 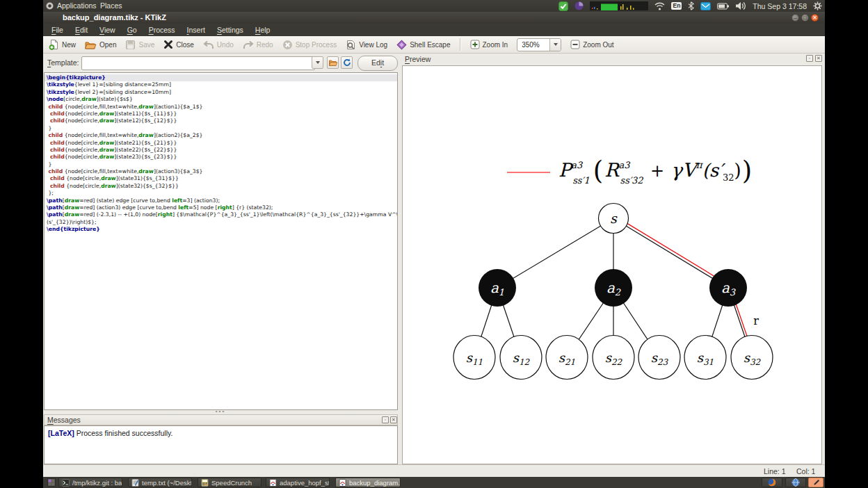 I want to click on ktikz-icon, so click(x=342, y=482).